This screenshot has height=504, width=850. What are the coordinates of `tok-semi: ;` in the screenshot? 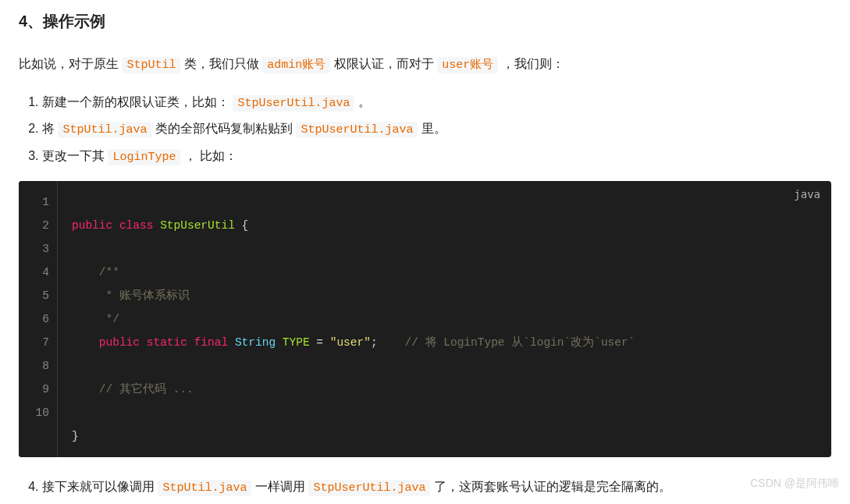 It's located at (375, 343).